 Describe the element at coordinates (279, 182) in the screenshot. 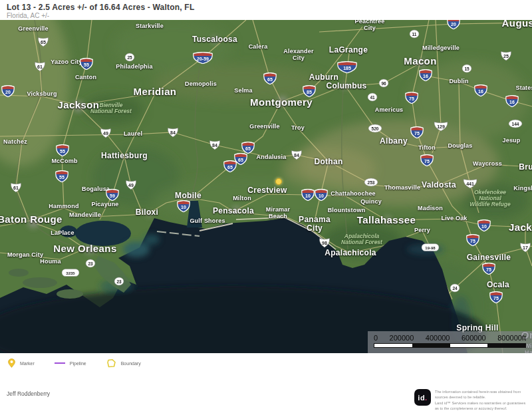

I see `lot-marker-pin` at that location.